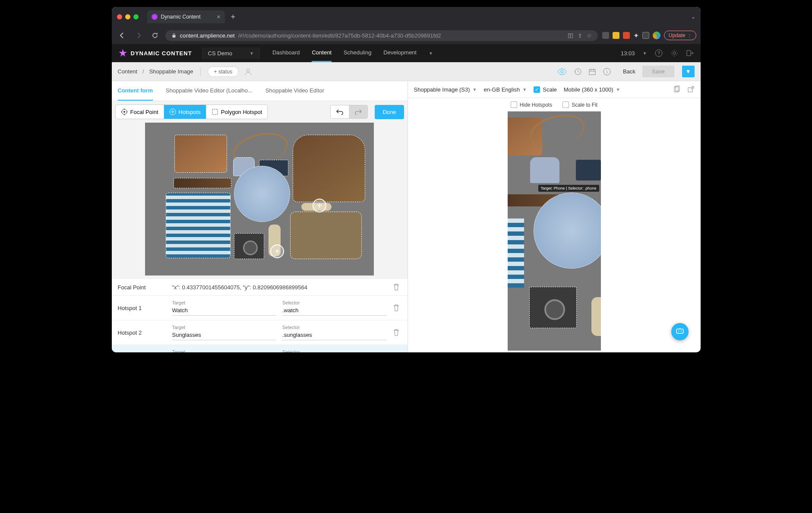 The image size is (812, 513). Describe the element at coordinates (657, 35) in the screenshot. I see `profile-avatar` at that location.